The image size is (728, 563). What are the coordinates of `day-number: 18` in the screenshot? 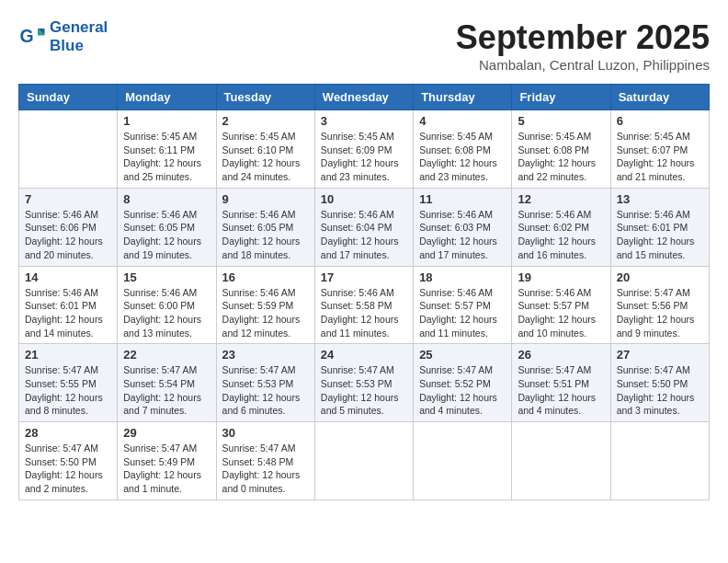 It's located at (462, 278).